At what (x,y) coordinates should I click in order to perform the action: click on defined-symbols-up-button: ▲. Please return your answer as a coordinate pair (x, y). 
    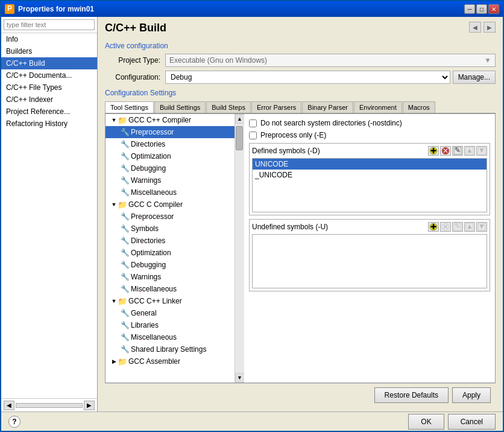
    Looking at the image, I should click on (470, 151).